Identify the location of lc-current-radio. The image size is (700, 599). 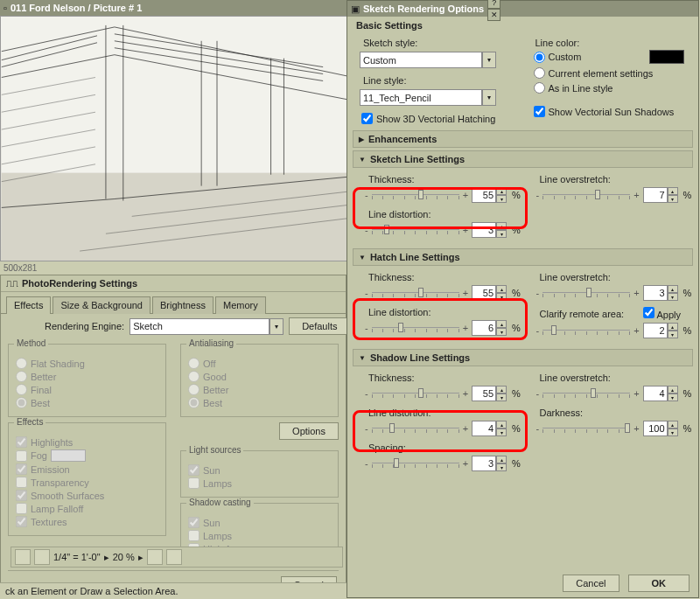
(539, 73).